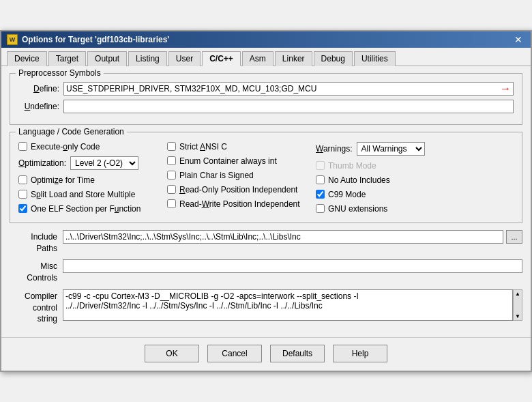  I want to click on plain-char-row: Plain Char is Signed, so click(239, 175).